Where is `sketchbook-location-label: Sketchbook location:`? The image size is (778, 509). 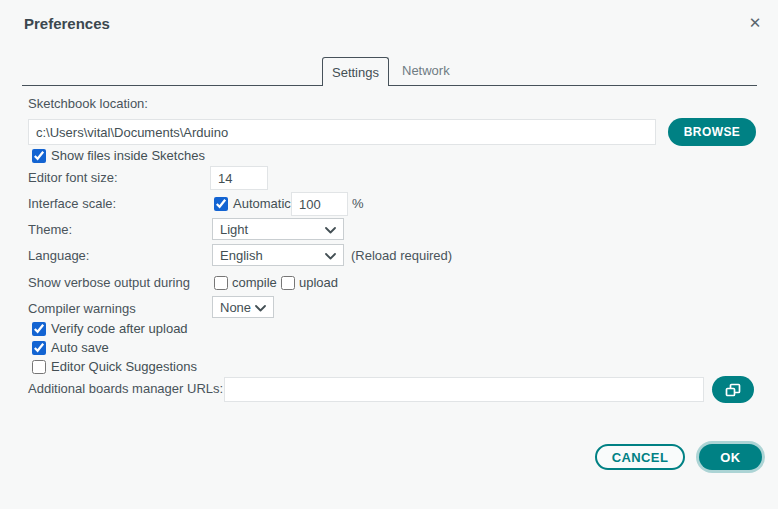
sketchbook-location-label: Sketchbook location: is located at coordinates (88, 104).